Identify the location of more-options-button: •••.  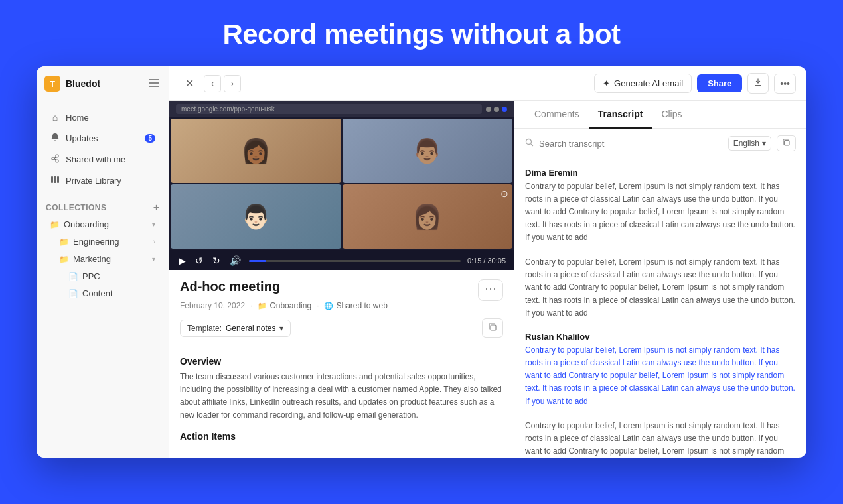
(785, 84).